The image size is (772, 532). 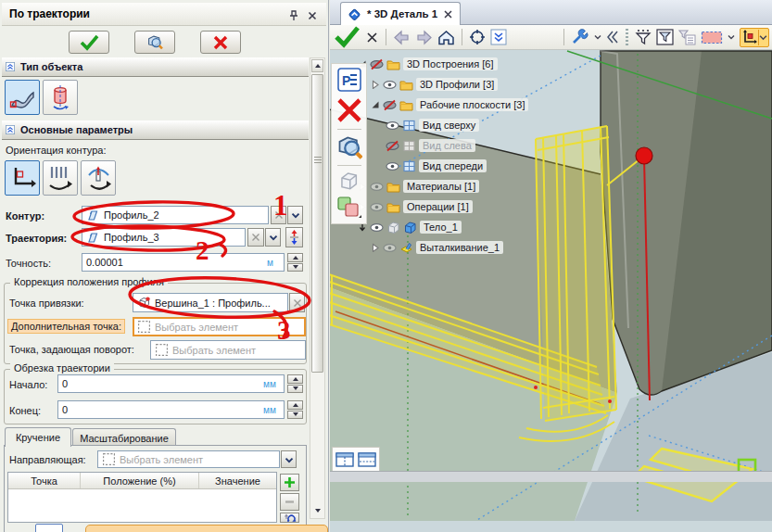 I want to click on trim-end-spinner, so click(x=295, y=410).